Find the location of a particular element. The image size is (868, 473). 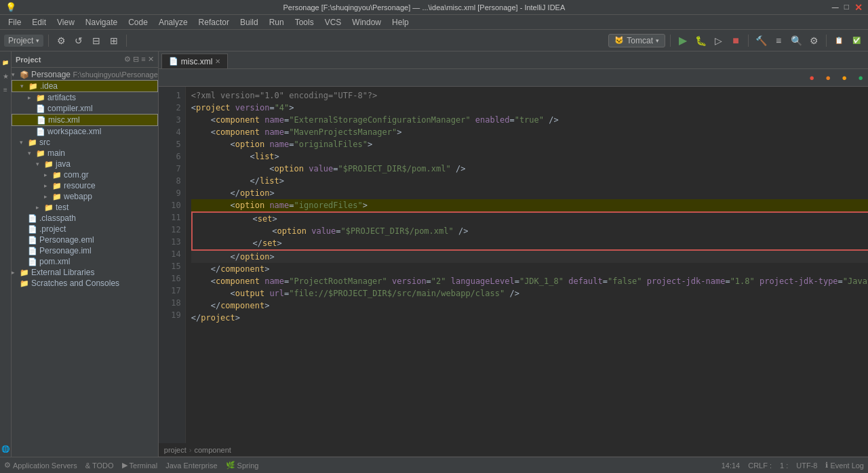

status-encoding: UTF-8 is located at coordinates (807, 466).